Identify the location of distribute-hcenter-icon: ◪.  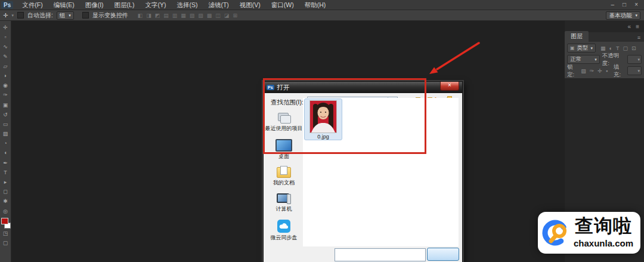
(227, 16).